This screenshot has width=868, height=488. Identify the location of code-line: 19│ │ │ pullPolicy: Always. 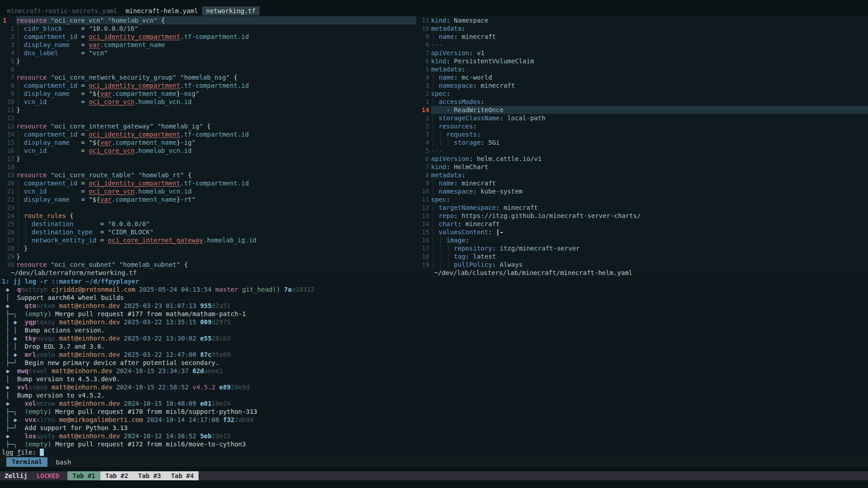
(643, 265).